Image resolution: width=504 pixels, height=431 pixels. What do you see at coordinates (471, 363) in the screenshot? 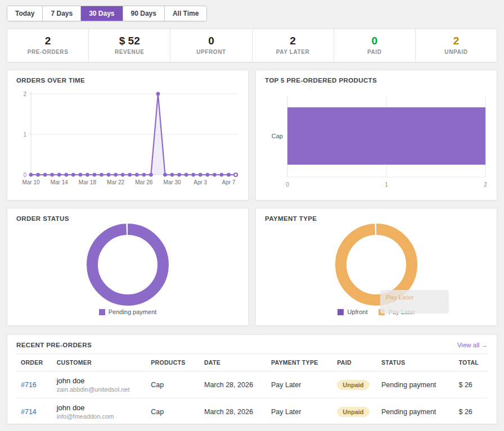
I see `column-header-total: TOTAL` at bounding box center [471, 363].